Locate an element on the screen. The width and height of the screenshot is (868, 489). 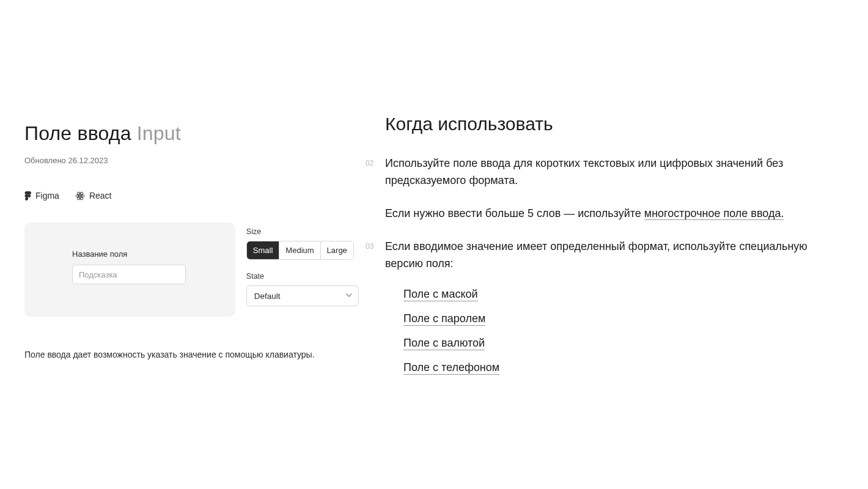
state-control-label: State is located at coordinates (303, 276).